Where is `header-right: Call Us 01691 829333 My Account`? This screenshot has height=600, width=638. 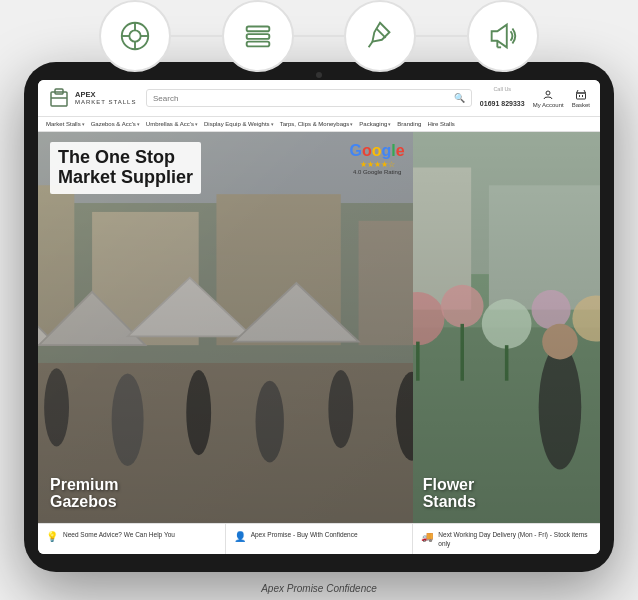
header-right: Call Us 01691 829333 My Account is located at coordinates (535, 98).